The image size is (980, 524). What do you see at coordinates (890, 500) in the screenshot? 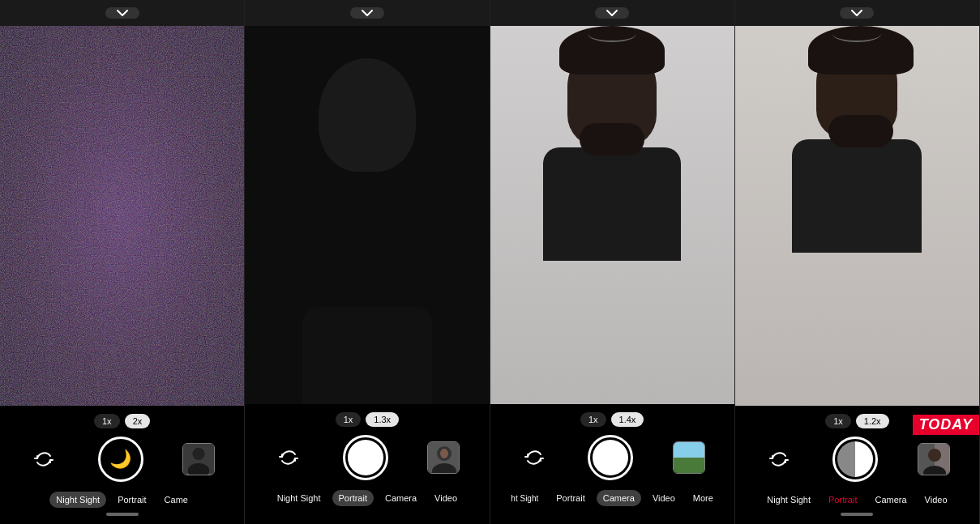
I see `mode-camera-4: Camera` at bounding box center [890, 500].